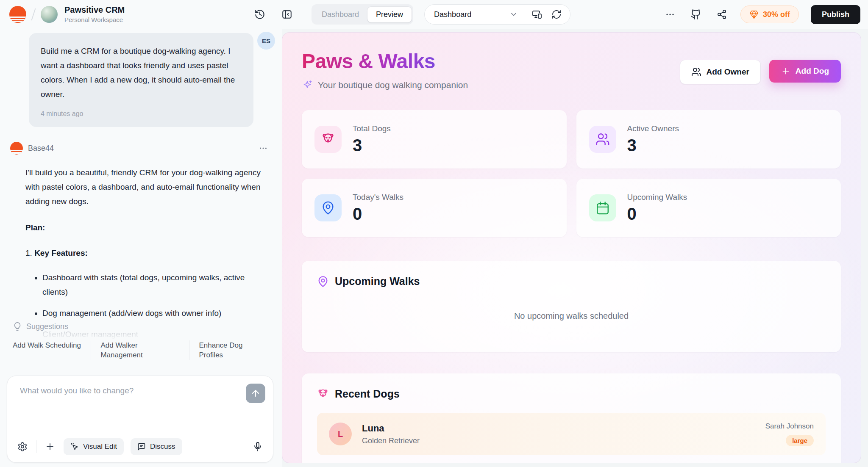 The height and width of the screenshot is (467, 868). What do you see at coordinates (340, 434) in the screenshot?
I see `dog-avatar: L` at bounding box center [340, 434].